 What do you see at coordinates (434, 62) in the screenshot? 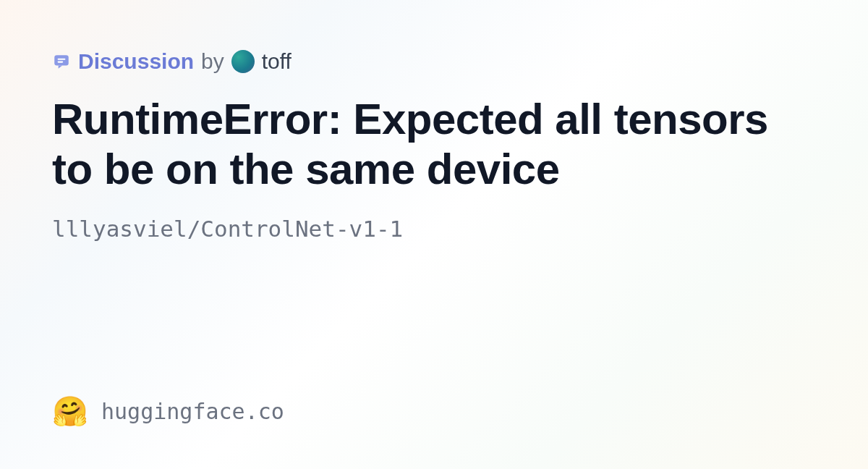
I see `header-row: Discussion by toff` at bounding box center [434, 62].